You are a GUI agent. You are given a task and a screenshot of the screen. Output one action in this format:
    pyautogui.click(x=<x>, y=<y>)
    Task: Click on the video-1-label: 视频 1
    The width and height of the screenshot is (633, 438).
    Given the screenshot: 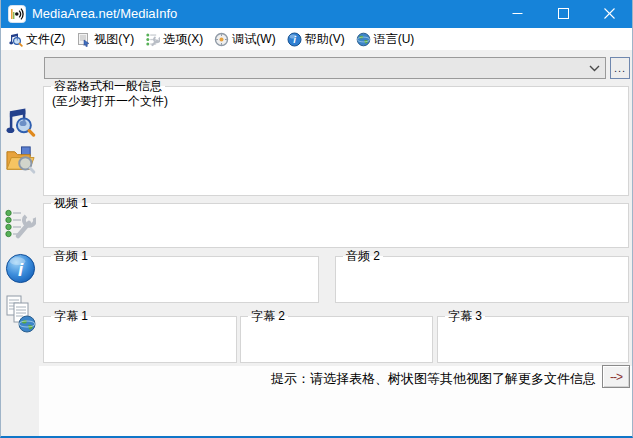 What is the action you would take?
    pyautogui.click(x=71, y=204)
    